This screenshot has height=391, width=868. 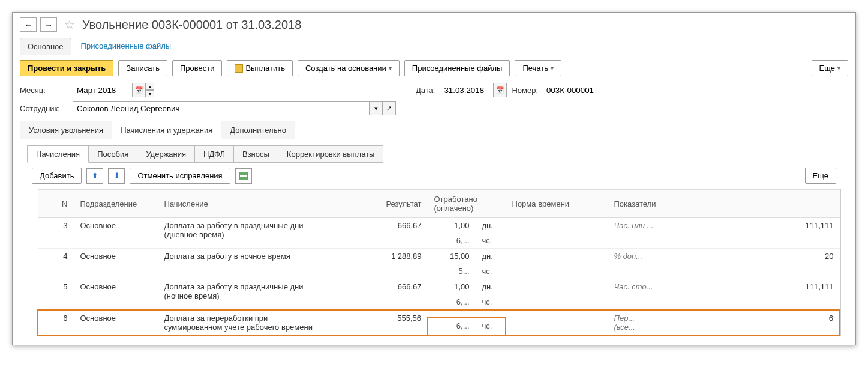 I want to click on cell-ind-label: Пер... (все..., so click(x=635, y=323).